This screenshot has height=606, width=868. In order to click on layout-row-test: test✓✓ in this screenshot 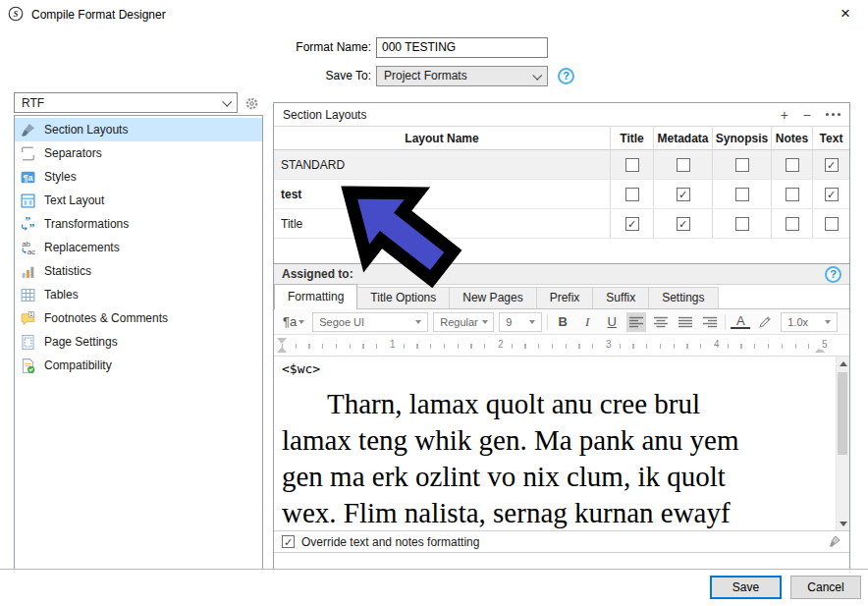, I will do `click(562, 194)`.